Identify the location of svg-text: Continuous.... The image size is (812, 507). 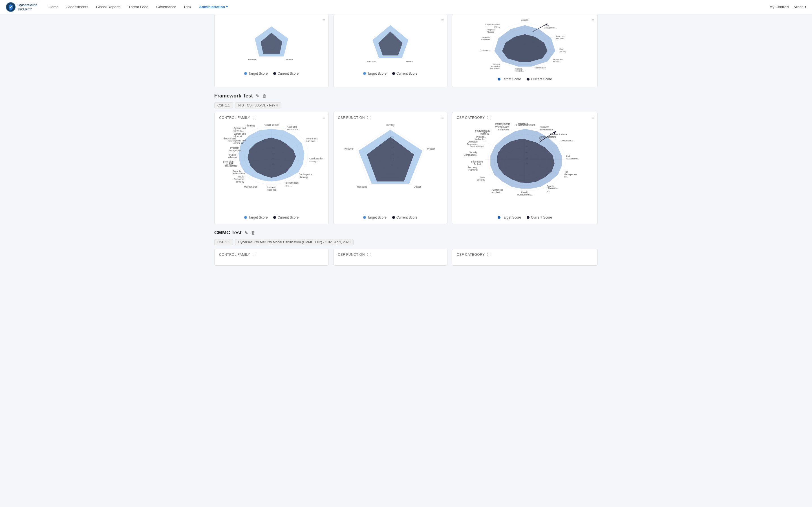
(485, 50).